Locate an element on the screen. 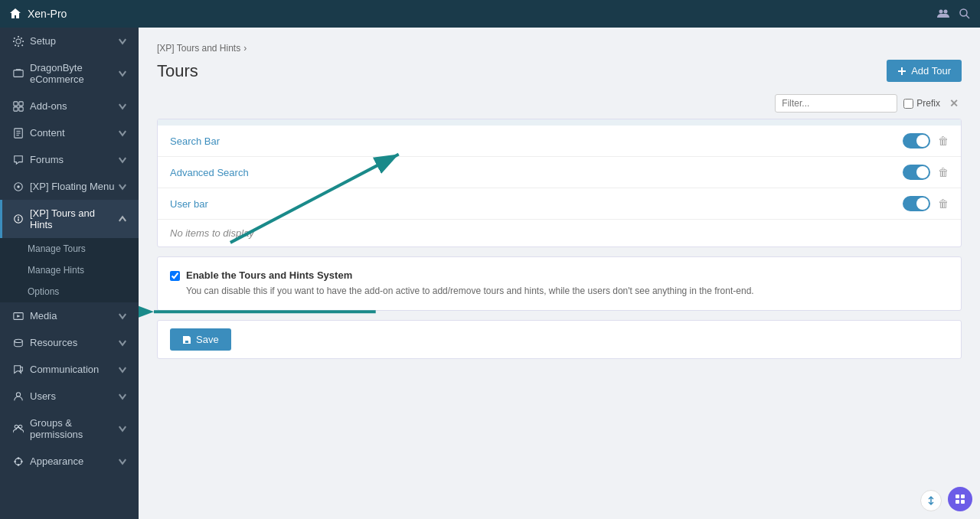 This screenshot has width=980, height=519. chevron-resources is located at coordinates (122, 343).